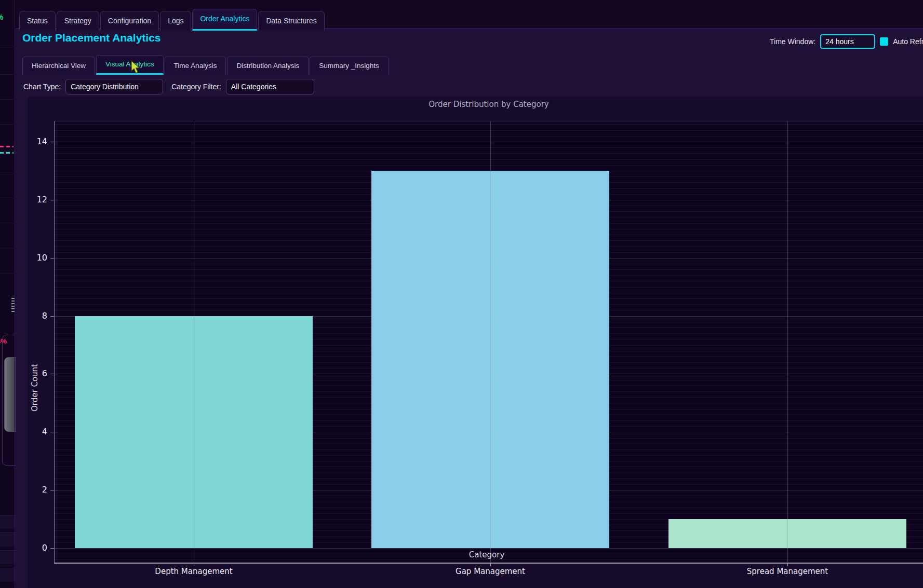 The width and height of the screenshot is (923, 588). Describe the element at coordinates (172, 20) in the screenshot. I see `main-tab-bar: Status Strategy Configuration Logs Order…` at that location.